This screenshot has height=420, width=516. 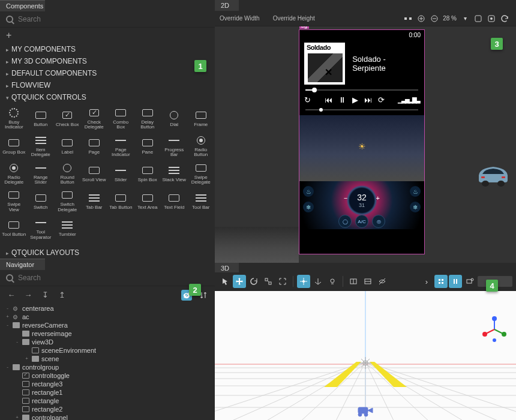 I want to click on play-icon: ▶, so click(x=355, y=100).